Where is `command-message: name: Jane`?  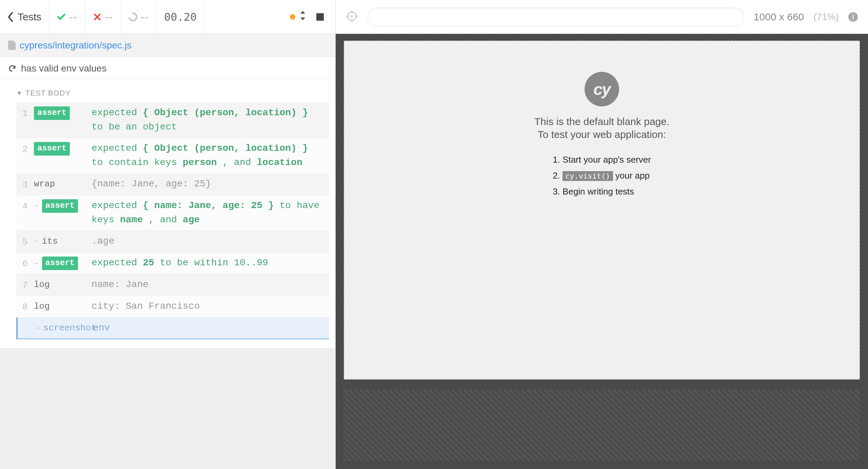 command-message: name: Jane is located at coordinates (208, 285).